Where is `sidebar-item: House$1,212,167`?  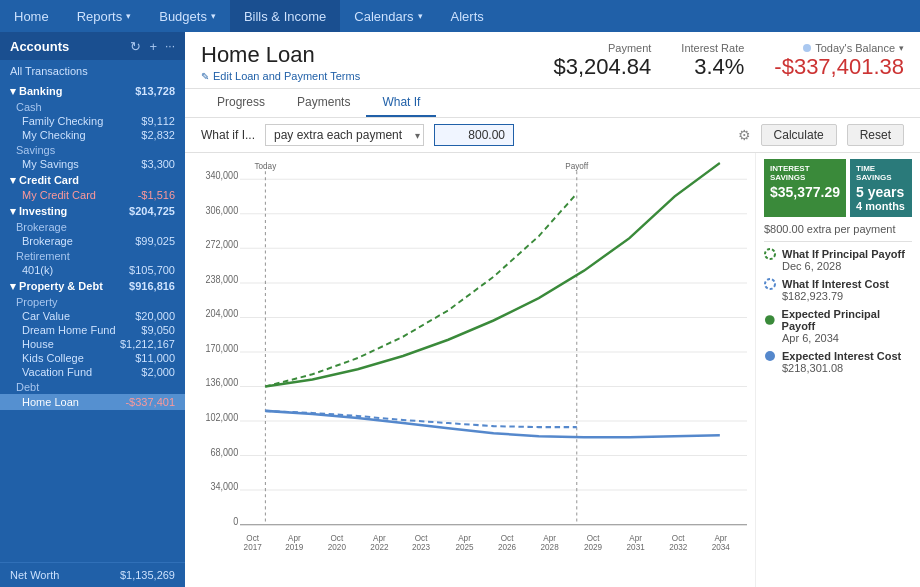
sidebar-item: House$1,212,167 is located at coordinates (92, 344).